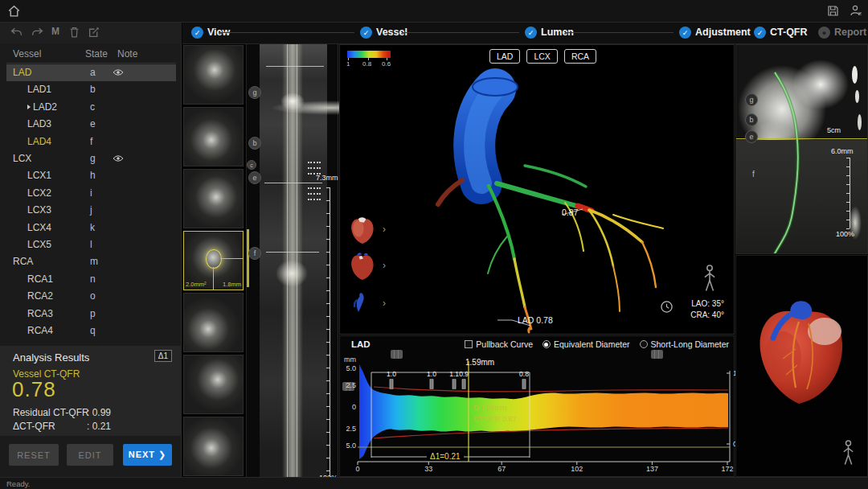  Describe the element at coordinates (92, 175) in the screenshot. I see `vessel-row-lcx1: LCX1h` at that location.